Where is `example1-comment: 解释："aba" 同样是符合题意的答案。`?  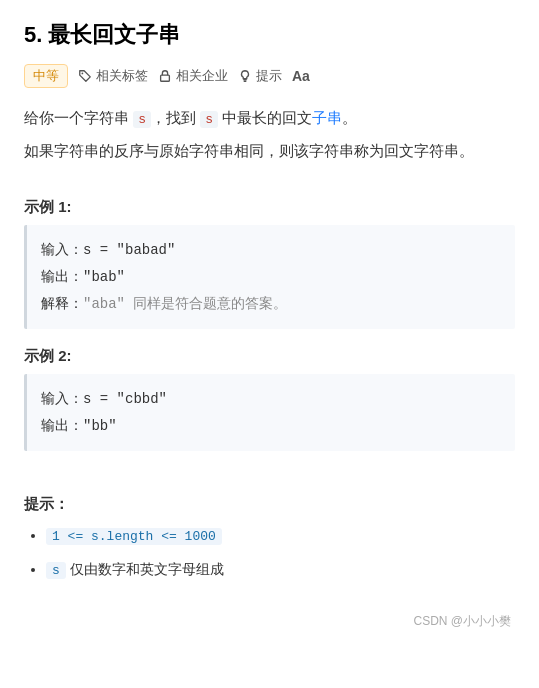
example1-comment: 解释："aba" 同样是符合题意的答案。 is located at coordinates (271, 304).